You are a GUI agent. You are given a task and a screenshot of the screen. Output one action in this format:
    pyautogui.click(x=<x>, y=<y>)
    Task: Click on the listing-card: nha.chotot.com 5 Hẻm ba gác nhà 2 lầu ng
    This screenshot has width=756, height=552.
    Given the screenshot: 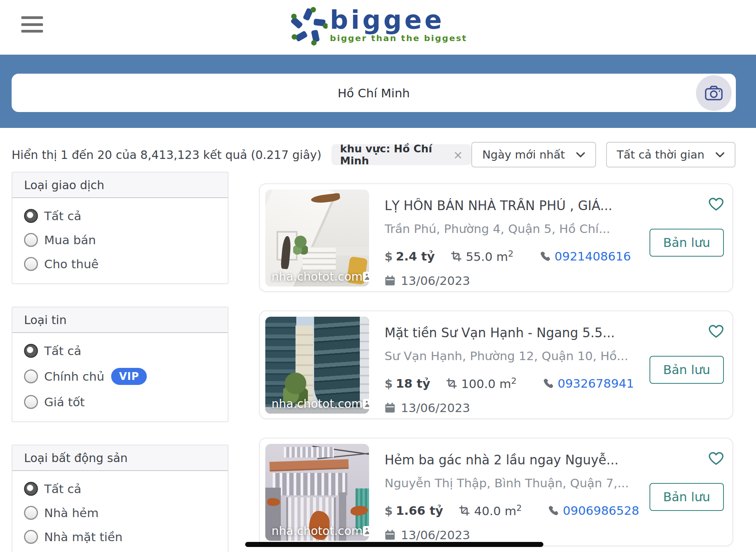 What is the action you would take?
    pyautogui.click(x=496, y=492)
    